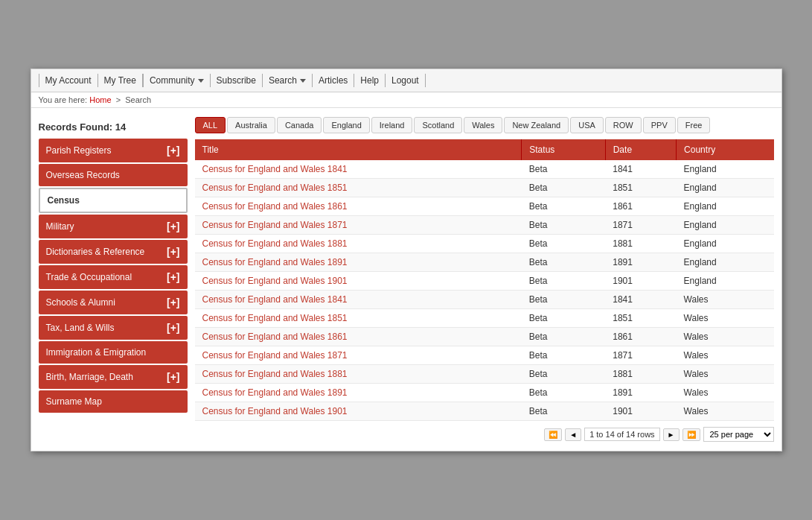  Describe the element at coordinates (563, 150) in the screenshot. I see `col-header-status: Status` at that location.